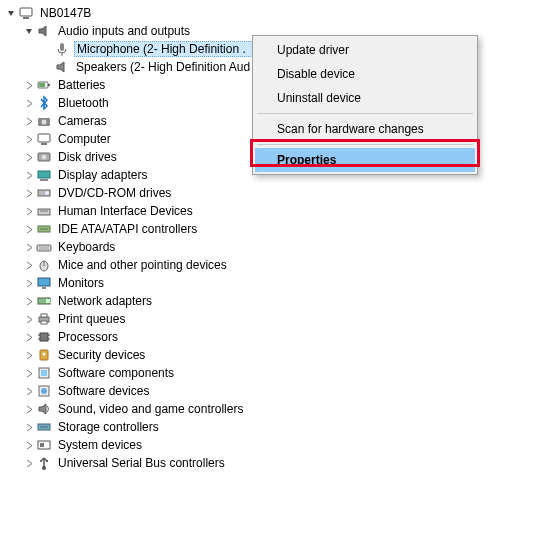 The image size is (539, 546). I want to click on tree-item-sound: Sound, video and game controllers, so click(270, 409).